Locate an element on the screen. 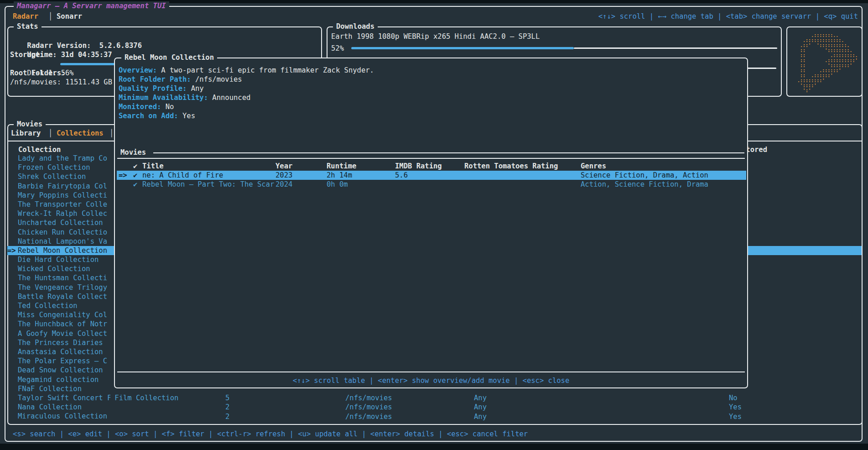  collection-list-item: The Transporter Colle is located at coordinates (59, 204).